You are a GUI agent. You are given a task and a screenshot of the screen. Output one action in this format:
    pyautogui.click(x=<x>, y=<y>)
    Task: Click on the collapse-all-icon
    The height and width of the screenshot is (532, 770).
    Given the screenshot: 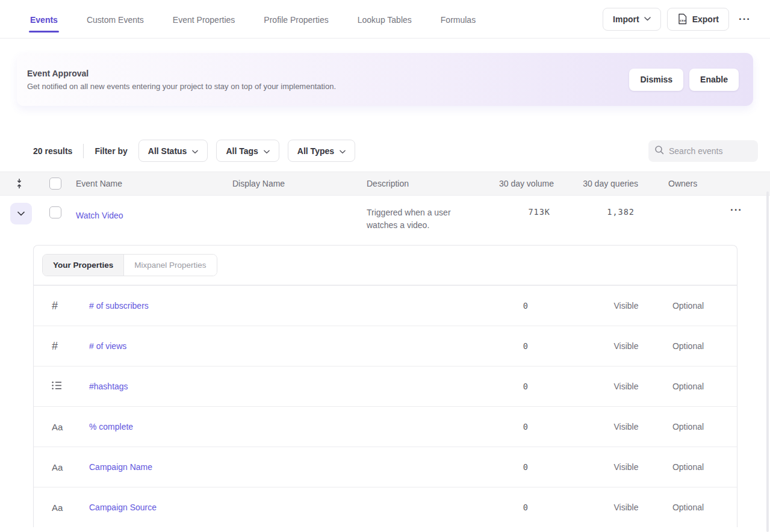 What is the action you would take?
    pyautogui.click(x=19, y=184)
    